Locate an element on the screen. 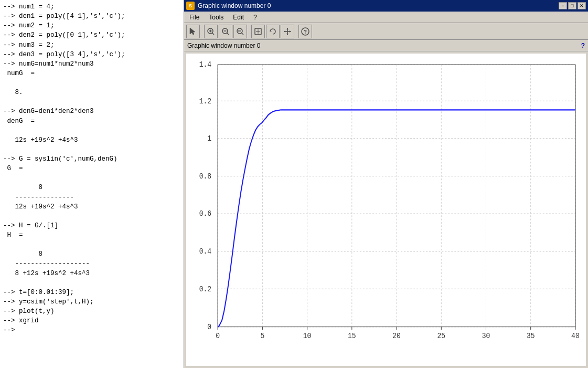  status-label: Graphic window number 0 is located at coordinates (384, 46).